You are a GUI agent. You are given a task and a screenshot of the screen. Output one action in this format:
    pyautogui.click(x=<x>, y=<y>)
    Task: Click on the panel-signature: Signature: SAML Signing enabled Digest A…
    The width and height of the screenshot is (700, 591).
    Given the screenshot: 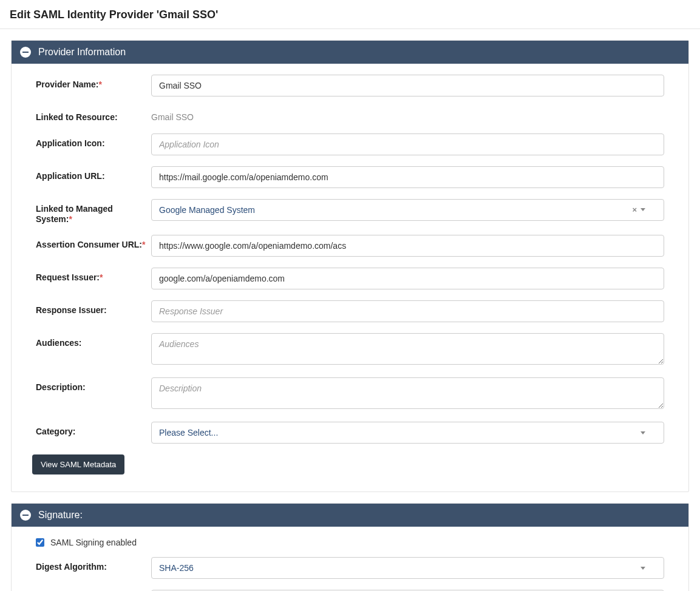 What is the action you would take?
    pyautogui.click(x=350, y=547)
    